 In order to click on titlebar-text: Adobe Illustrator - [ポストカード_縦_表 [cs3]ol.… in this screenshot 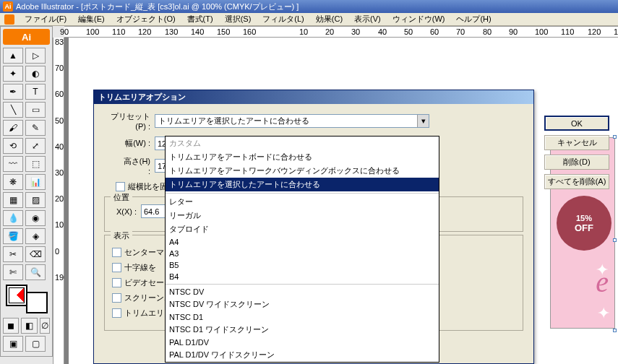, I will do `click(158, 7)`.